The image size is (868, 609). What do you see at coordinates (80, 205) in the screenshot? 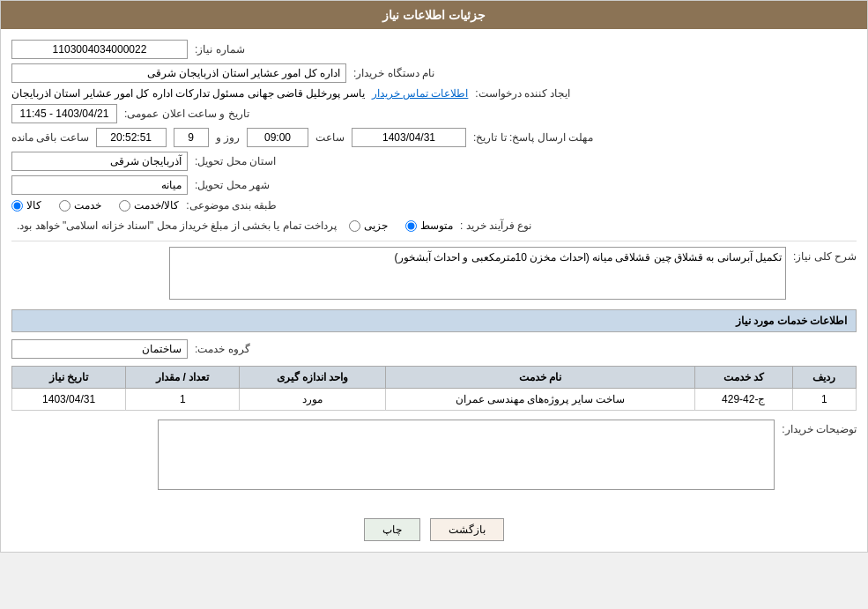
I see `category-option-2: خدمت` at bounding box center [80, 205].